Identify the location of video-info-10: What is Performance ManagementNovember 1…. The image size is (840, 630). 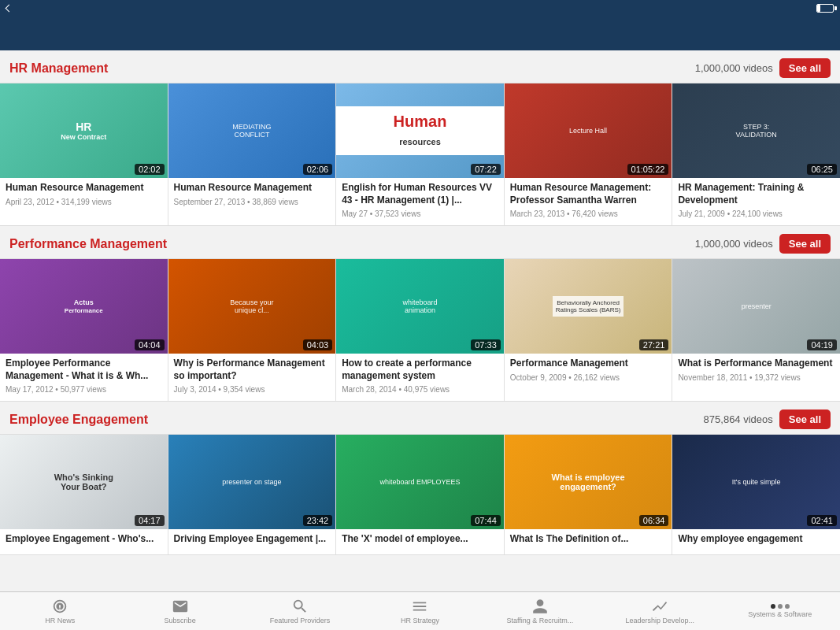
(756, 372).